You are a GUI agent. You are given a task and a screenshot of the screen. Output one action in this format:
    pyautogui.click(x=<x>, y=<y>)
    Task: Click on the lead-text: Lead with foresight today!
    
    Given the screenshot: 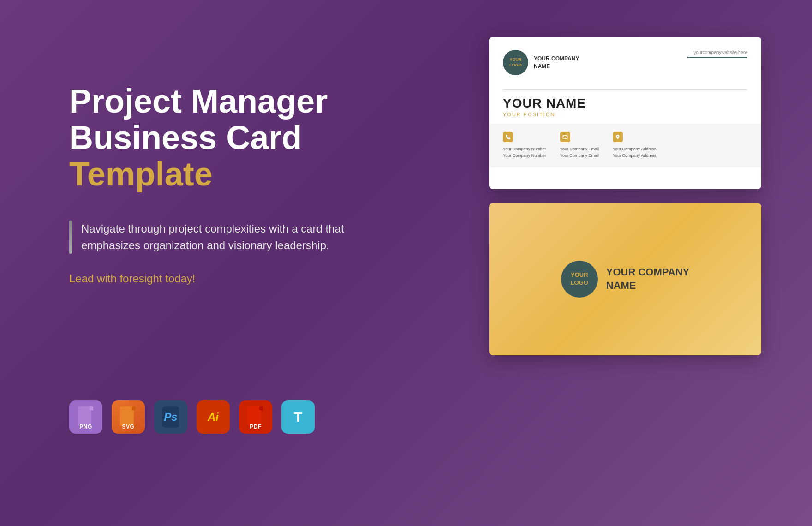 What is the action you would take?
    pyautogui.click(x=208, y=279)
    